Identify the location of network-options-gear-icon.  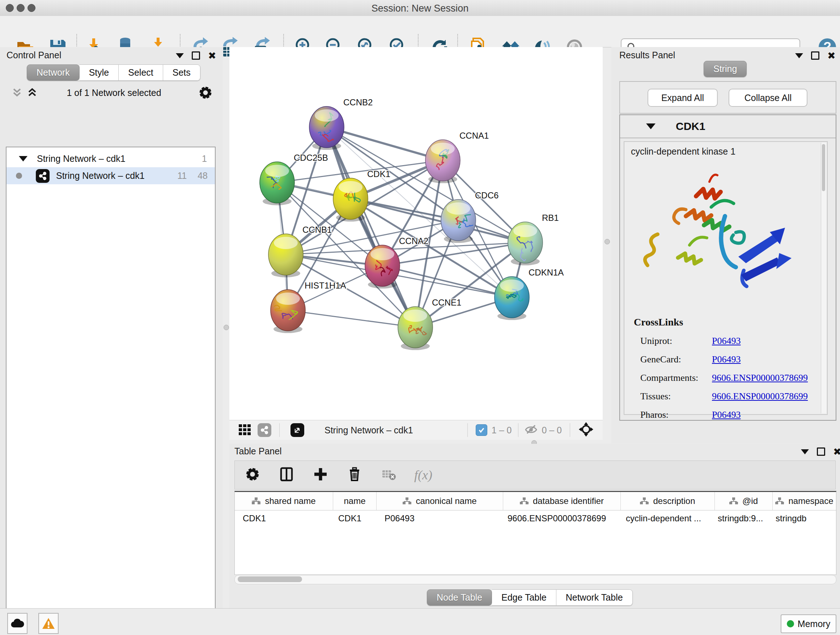
(205, 93).